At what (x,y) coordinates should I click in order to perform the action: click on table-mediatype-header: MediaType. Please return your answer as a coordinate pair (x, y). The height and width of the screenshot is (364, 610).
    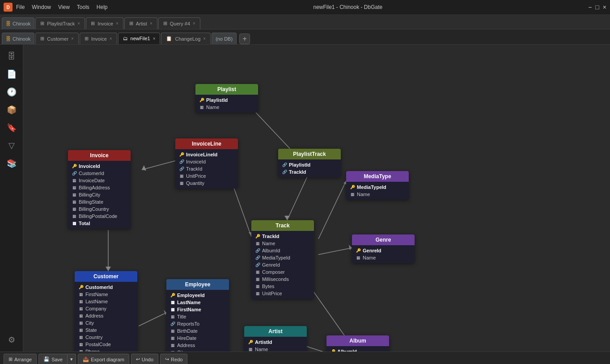
    Looking at the image, I should click on (377, 176).